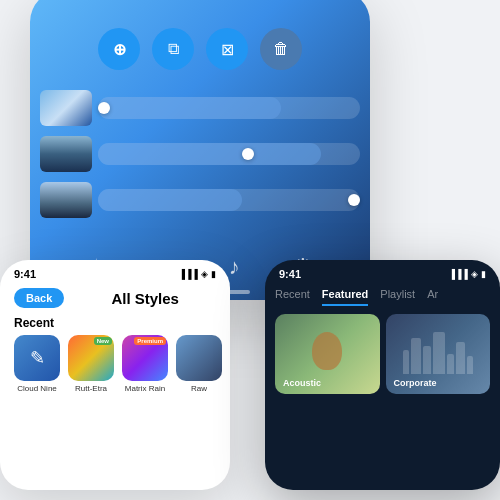  What do you see at coordinates (145, 358) in the screenshot?
I see `style-thumbnail-matrix-rain: Premium` at bounding box center [145, 358].